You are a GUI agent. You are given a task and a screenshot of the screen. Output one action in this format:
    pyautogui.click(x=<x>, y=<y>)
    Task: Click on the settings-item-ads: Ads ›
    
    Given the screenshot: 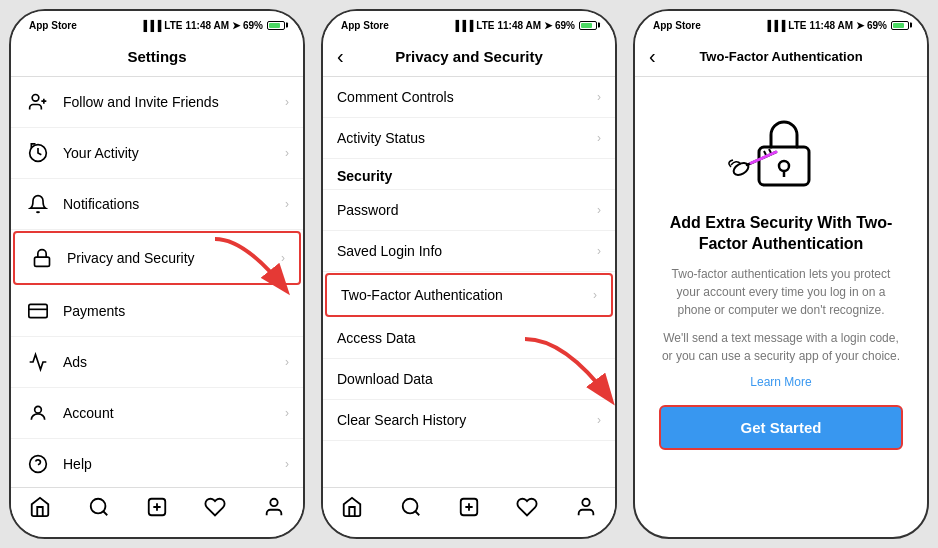 What is the action you would take?
    pyautogui.click(x=157, y=362)
    